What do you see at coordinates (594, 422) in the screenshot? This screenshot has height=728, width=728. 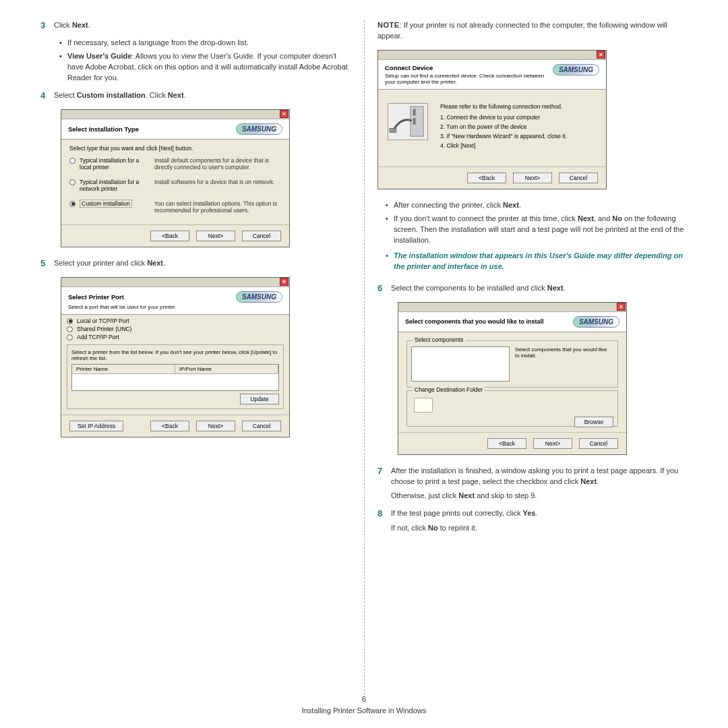 I see `browse-button: Browse` at bounding box center [594, 422].